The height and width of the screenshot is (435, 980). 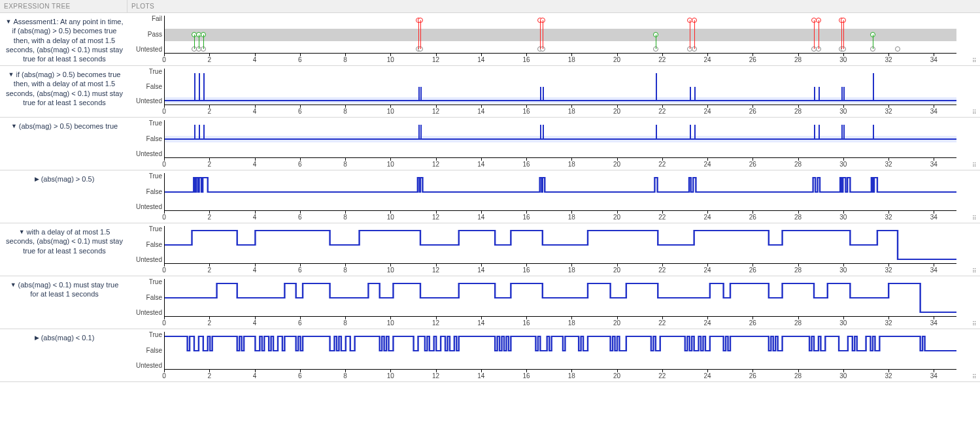 What do you see at coordinates (554, 39) in the screenshot?
I see `plot-cell: FailPassUntested024681012141618202224262…` at bounding box center [554, 39].